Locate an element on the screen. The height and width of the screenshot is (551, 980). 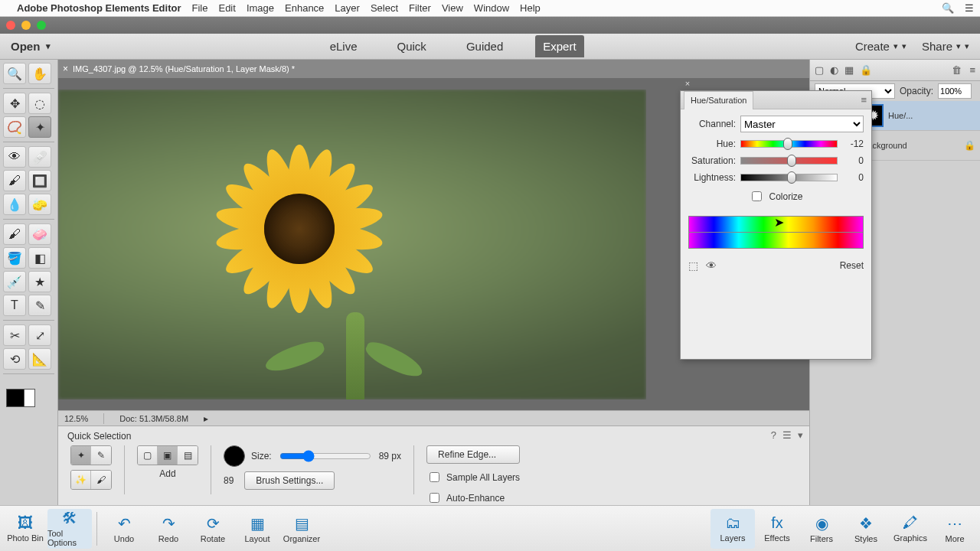
collapse-icon: ▾ is located at coordinates (801, 435).